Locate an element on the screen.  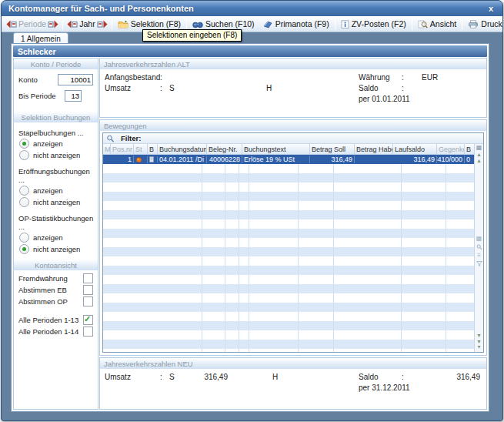
eroeffnungsbuchungen-label: Eröffnungsbuchungen ... is located at coordinates (55, 175).